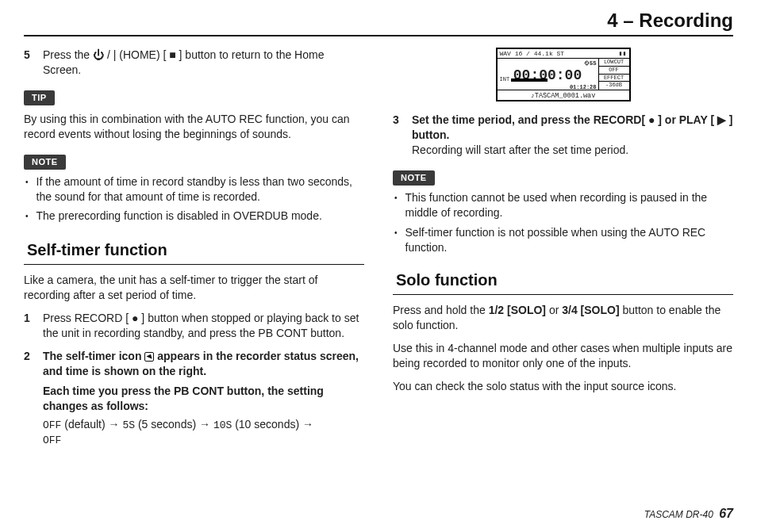 The width and height of the screenshot is (757, 532). I want to click on lcd-side-item: -36dB, so click(614, 86).